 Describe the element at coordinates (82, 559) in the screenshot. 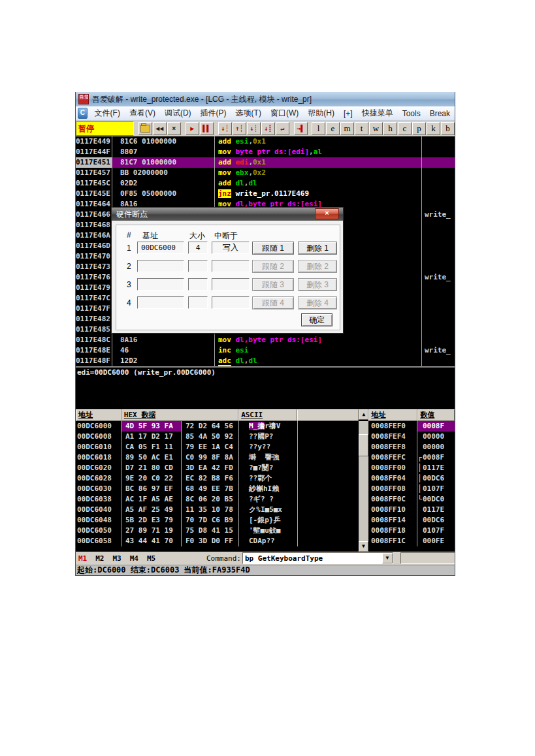

I see `memory-tab-M1: M1` at that location.